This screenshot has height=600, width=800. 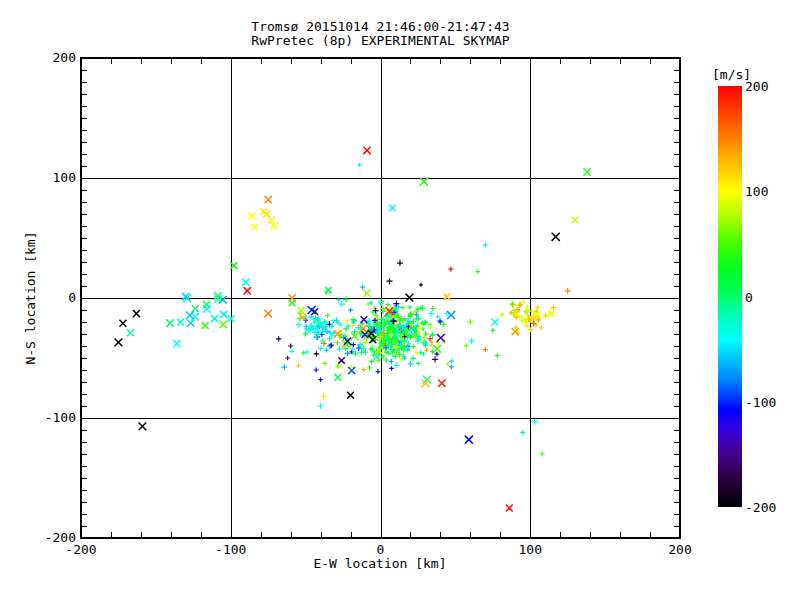 I want to click on x-tick-label: -100, so click(x=231, y=550).